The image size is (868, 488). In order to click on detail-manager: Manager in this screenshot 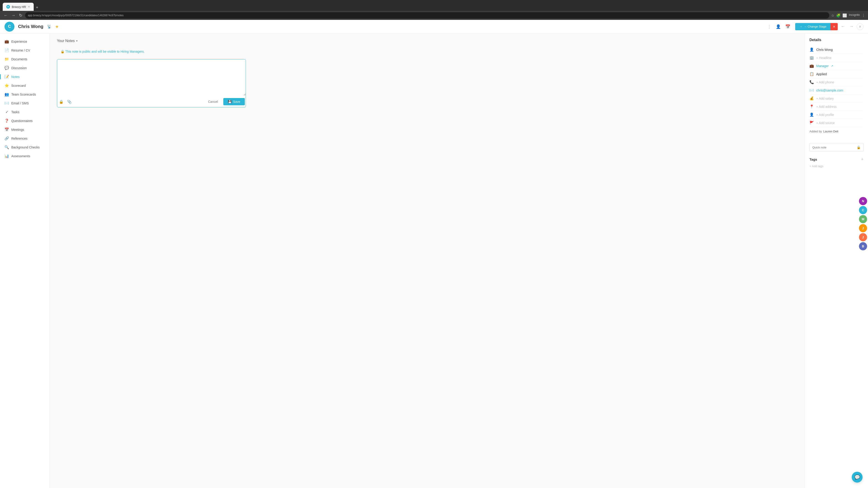, I will do `click(822, 66)`.